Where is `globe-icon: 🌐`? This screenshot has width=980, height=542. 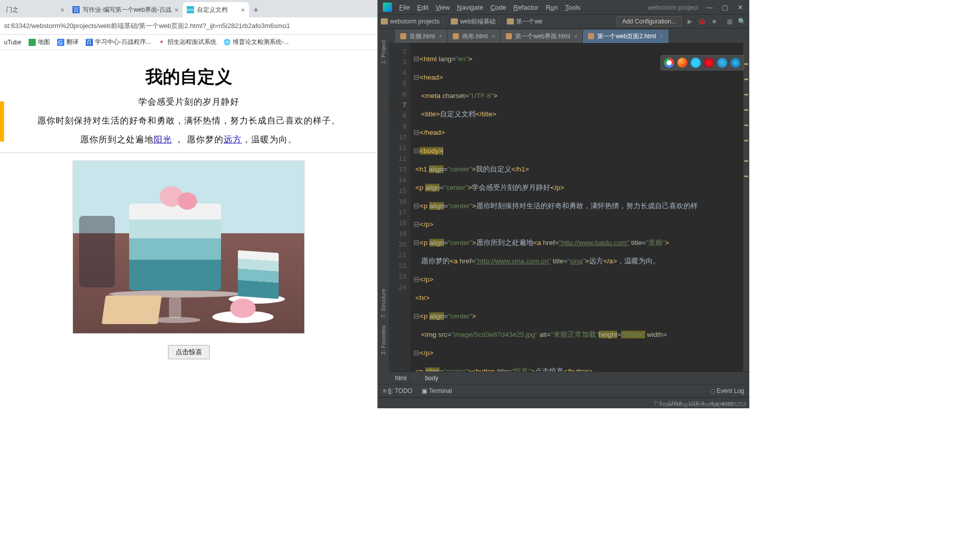 globe-icon: 🌐 is located at coordinates (227, 42).